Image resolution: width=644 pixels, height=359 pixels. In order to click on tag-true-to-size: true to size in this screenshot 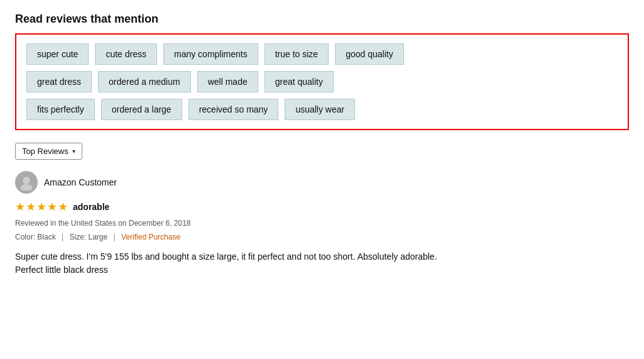, I will do `click(297, 54)`.